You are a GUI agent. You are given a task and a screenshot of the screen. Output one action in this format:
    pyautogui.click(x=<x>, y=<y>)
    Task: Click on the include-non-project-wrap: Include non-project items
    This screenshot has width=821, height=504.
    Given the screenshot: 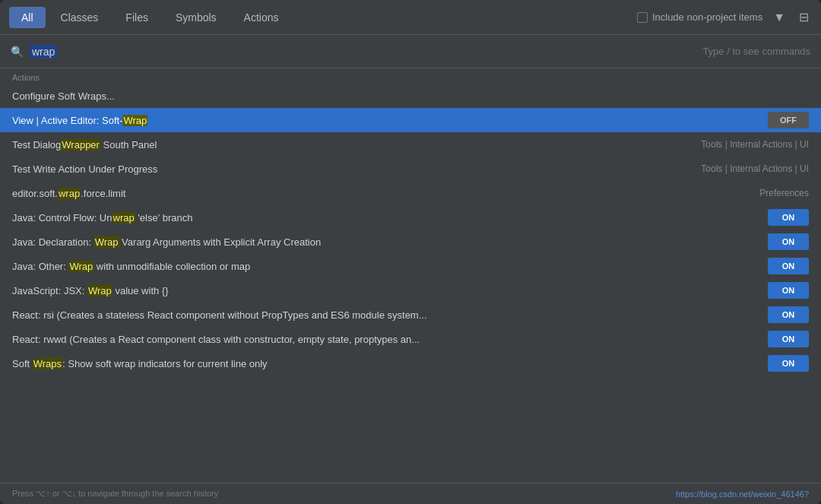 What is the action you would take?
    pyautogui.click(x=699, y=17)
    